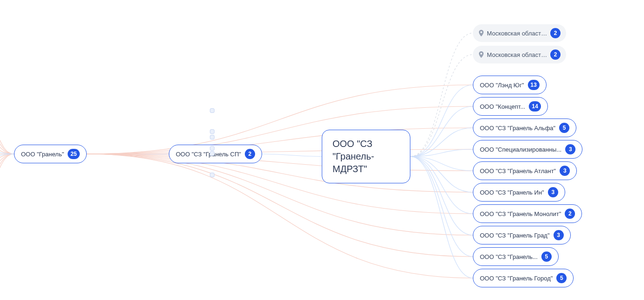  Describe the element at coordinates (528, 149) in the screenshot. I see `child-node: ООО "Специализированны...3` at that location.